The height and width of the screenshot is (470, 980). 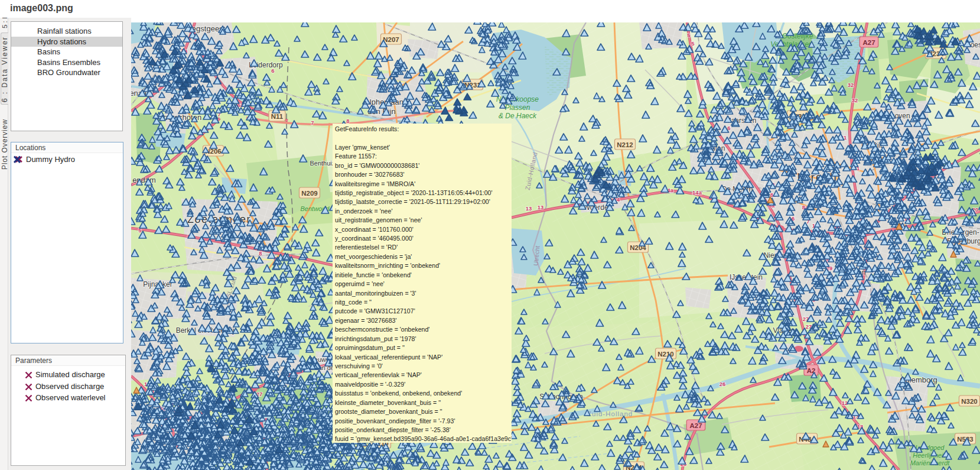 What do you see at coordinates (260, 253) in the screenshot?
I see `svg-text: 8` at bounding box center [260, 253].